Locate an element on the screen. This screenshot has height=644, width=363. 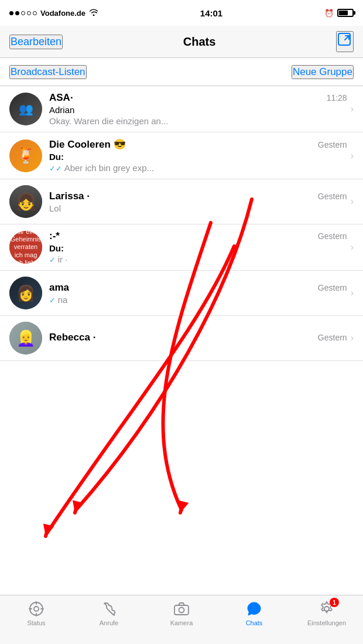
chat-item-5: 👩 ama Gestern na › is located at coordinates (182, 293).